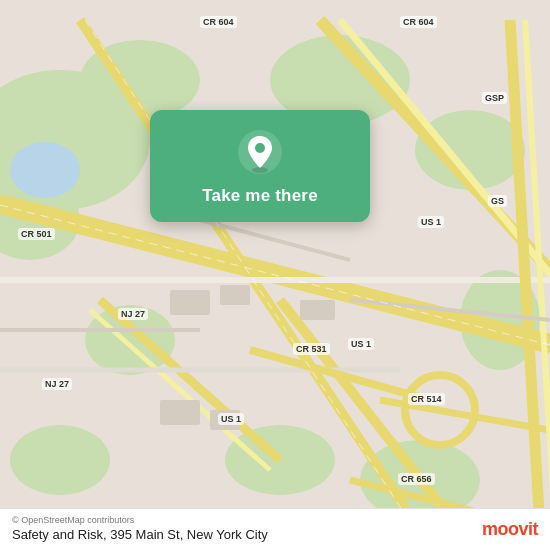 This screenshot has height=550, width=550. Describe the element at coordinates (418, 22) in the screenshot. I see `road-label-cr604-right: CR 604` at that location.